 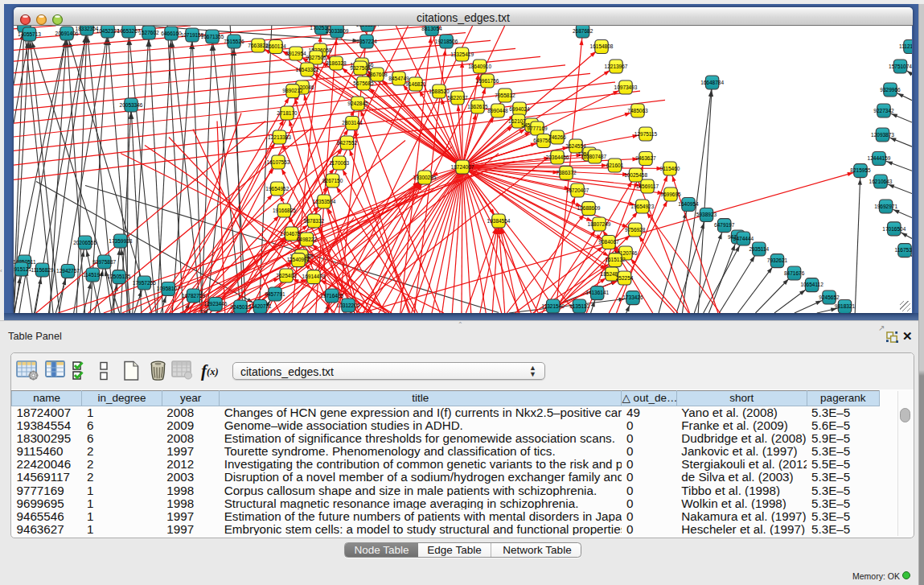 I want to click on svg-text: 9115460, so click(x=671, y=167).